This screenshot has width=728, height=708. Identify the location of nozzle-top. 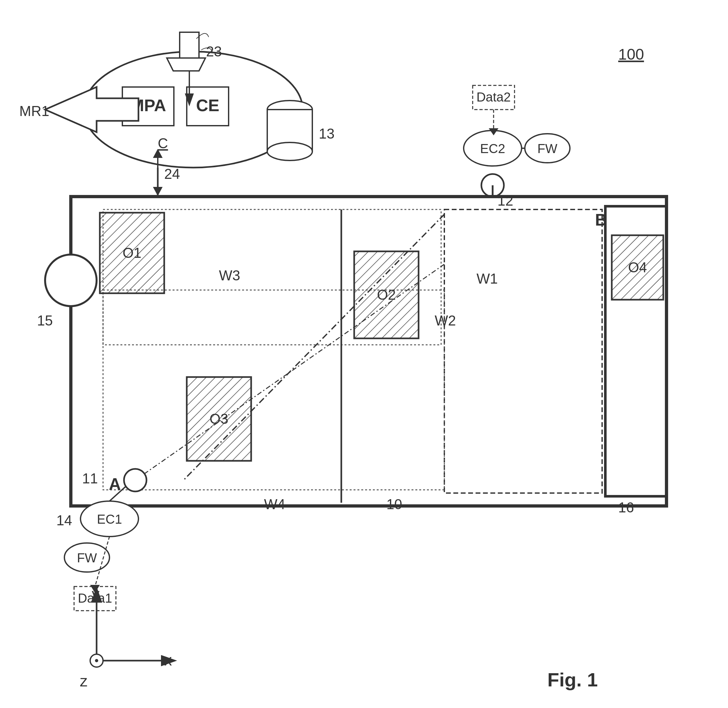
(189, 45).